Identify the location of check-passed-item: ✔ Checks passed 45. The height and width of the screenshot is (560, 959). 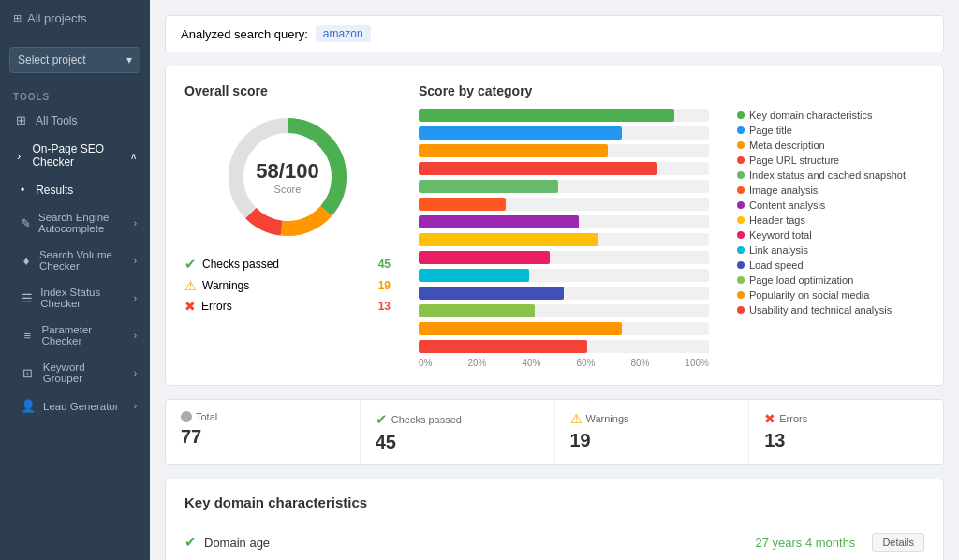
(288, 264).